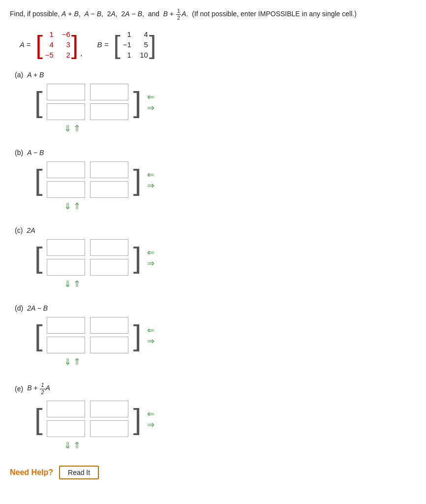 This screenshot has height=504, width=426. What do you see at coordinates (102, 44) in the screenshot?
I see `matrix-b-label: B =` at bounding box center [102, 44].